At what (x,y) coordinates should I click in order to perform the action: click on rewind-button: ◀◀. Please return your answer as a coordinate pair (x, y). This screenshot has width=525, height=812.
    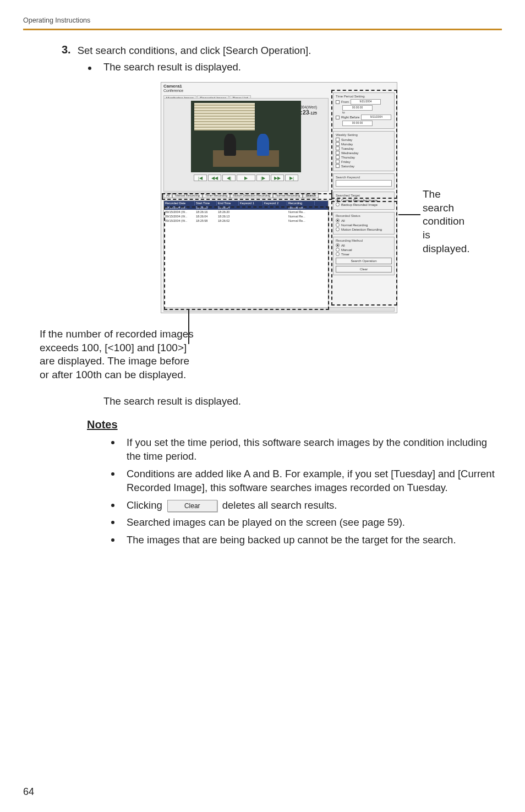
    Looking at the image, I should click on (215, 178).